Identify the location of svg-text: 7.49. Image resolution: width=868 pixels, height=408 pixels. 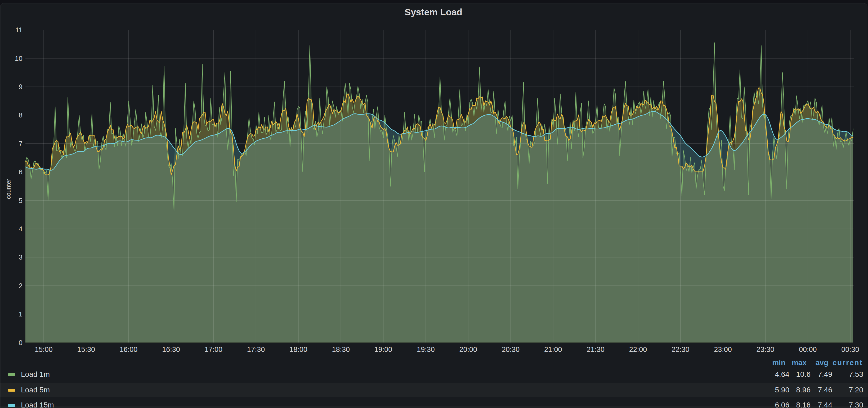
(825, 374).